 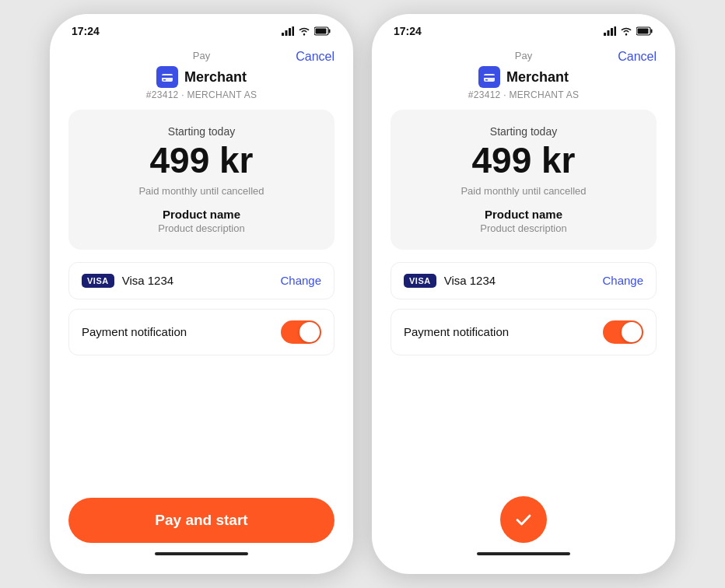 What do you see at coordinates (201, 281) in the screenshot?
I see `payment-method-row-1: VISA Visa 1234 Change` at bounding box center [201, 281].